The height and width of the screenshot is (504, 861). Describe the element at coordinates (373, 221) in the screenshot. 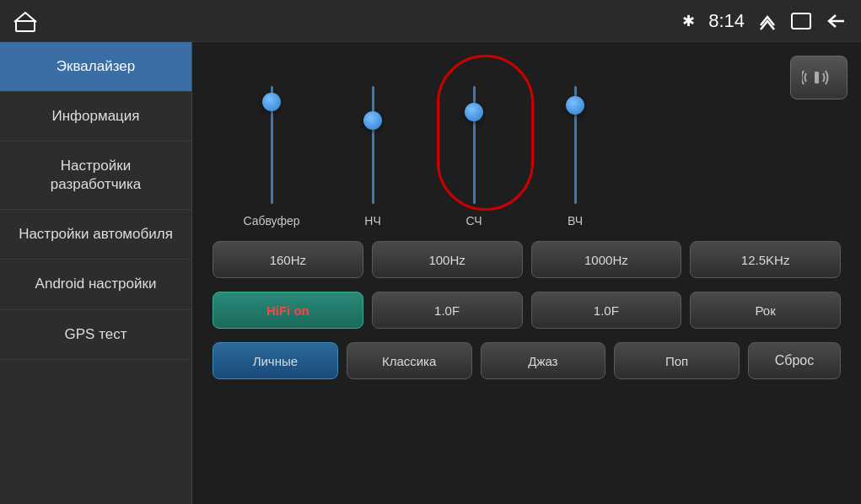

I see `slider-label-bass: НЧ` at that location.